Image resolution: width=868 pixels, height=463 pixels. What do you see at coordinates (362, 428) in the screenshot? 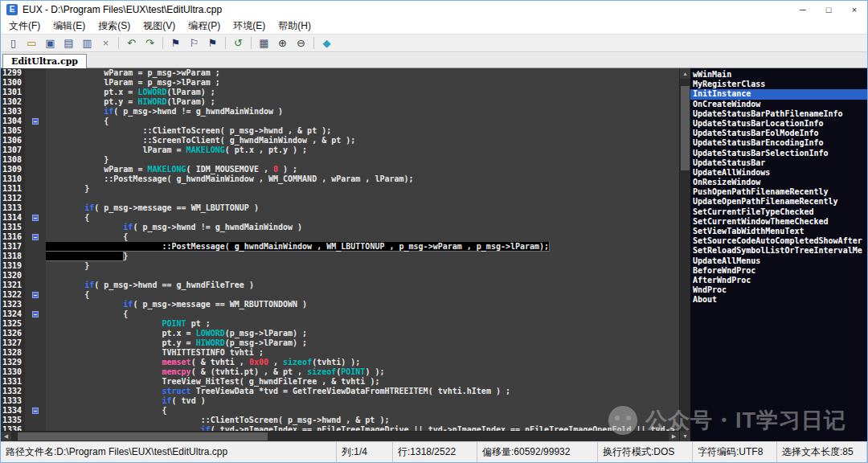
I see `code-text: if( tvd->nImageIndex == nFileTreeImageDr…` at bounding box center [362, 428].